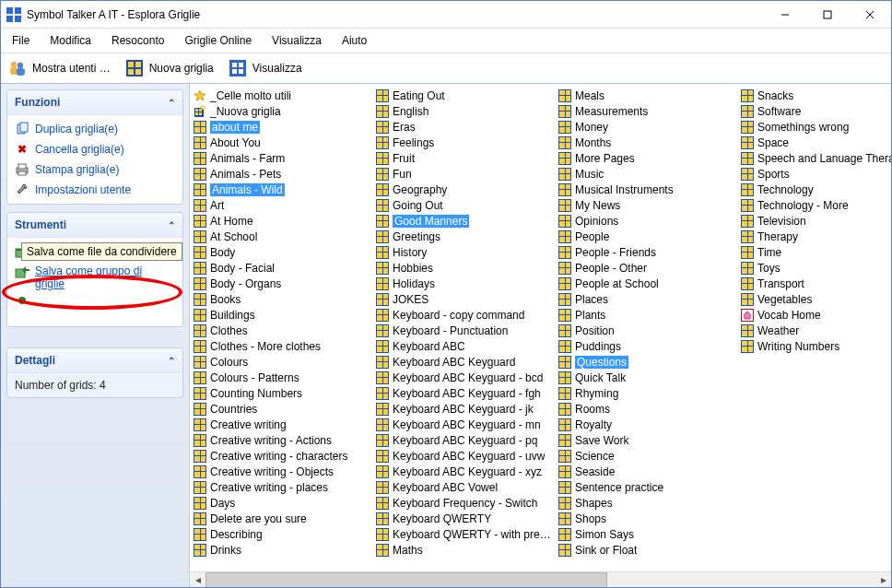  I want to click on list-item: Creative writing - places, so click(281, 487).